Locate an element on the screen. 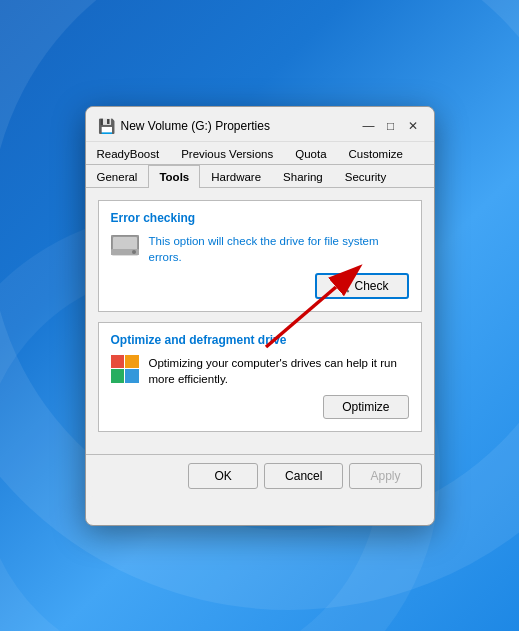 The width and height of the screenshot is (519, 631). dialog-icon: 💾 is located at coordinates (106, 126).